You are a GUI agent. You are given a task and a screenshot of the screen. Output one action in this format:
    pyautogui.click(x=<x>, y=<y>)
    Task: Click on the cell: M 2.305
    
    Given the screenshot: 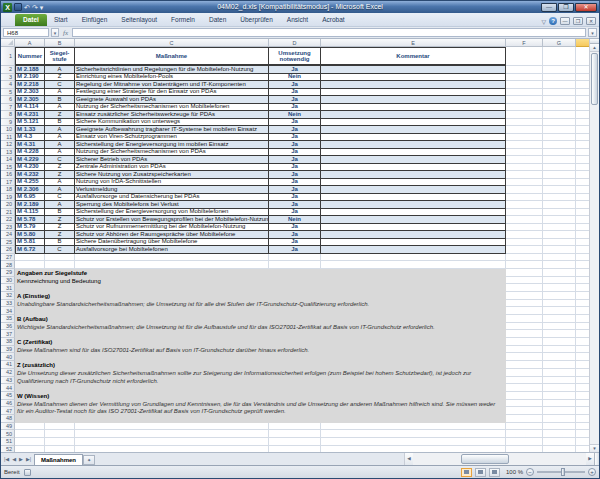 What is the action you would take?
    pyautogui.click(x=30, y=100)
    